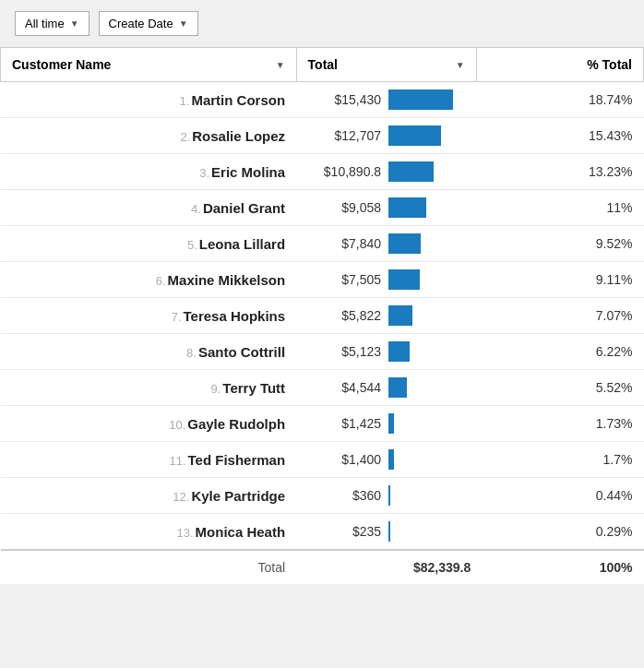 The height and width of the screenshot is (668, 644). Describe the element at coordinates (386, 496) in the screenshot. I see `cell-total: $360` at that location.